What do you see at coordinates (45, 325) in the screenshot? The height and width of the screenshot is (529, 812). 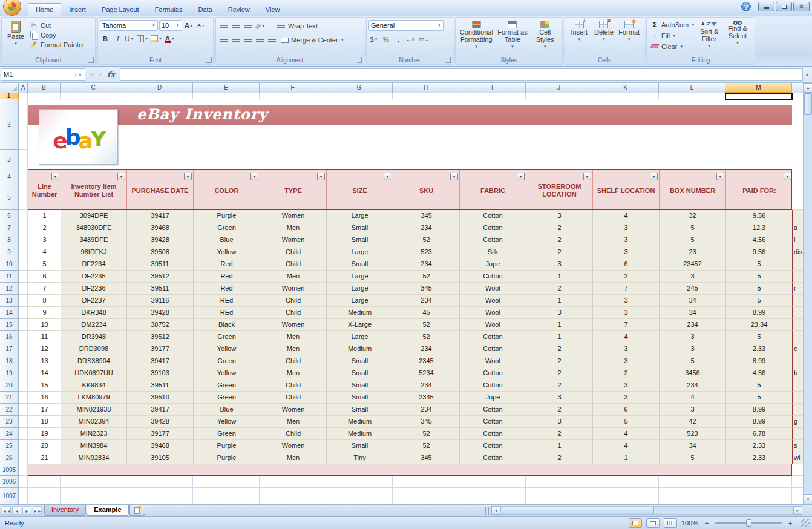 I see `cell: 10` at bounding box center [45, 325].